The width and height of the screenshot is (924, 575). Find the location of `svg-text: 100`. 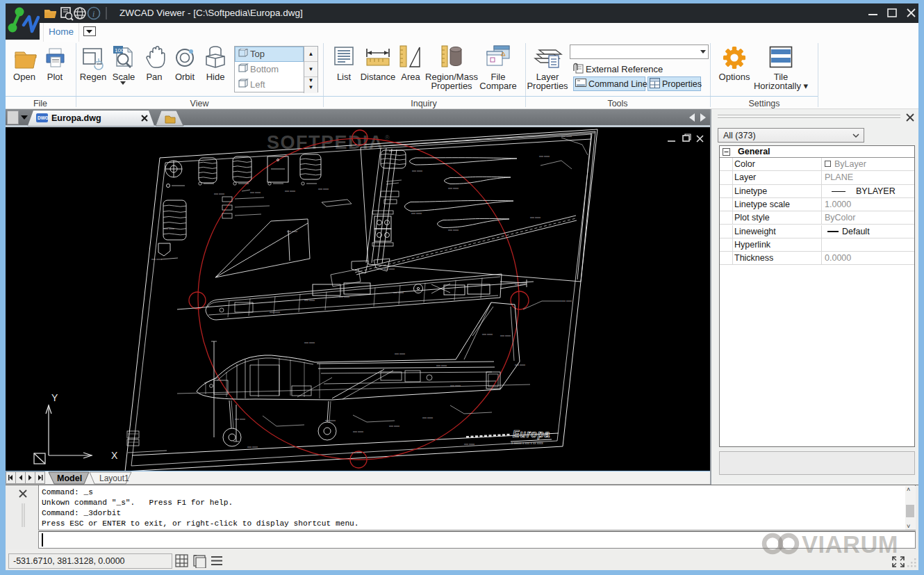

svg-text: 100 is located at coordinates (119, 50).